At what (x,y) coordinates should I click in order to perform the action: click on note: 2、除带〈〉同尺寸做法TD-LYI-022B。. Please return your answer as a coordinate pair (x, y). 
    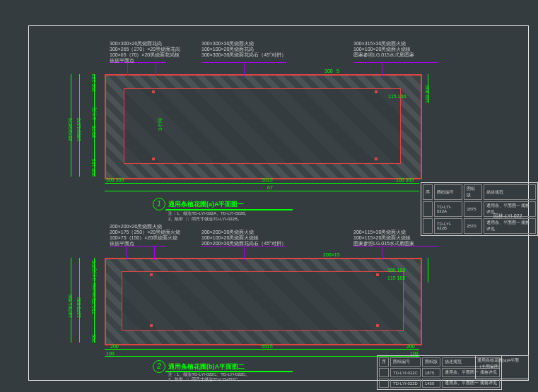
    Looking at the image, I should click on (205, 219).